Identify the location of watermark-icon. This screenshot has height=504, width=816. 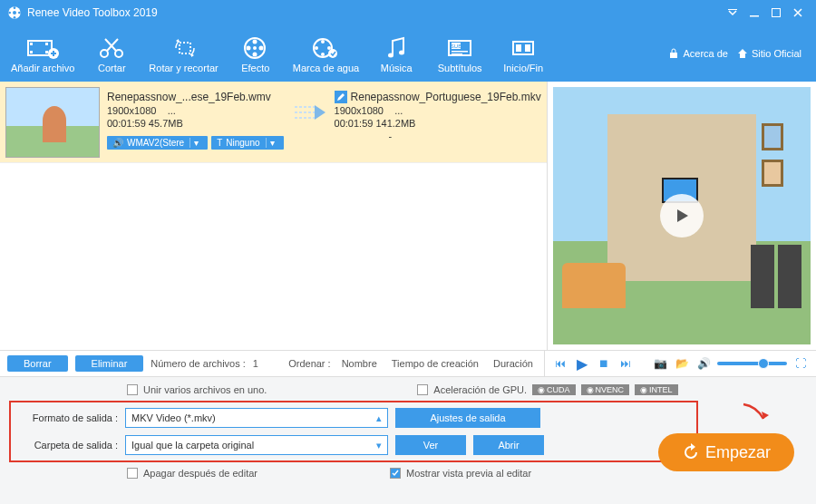
(325, 48).